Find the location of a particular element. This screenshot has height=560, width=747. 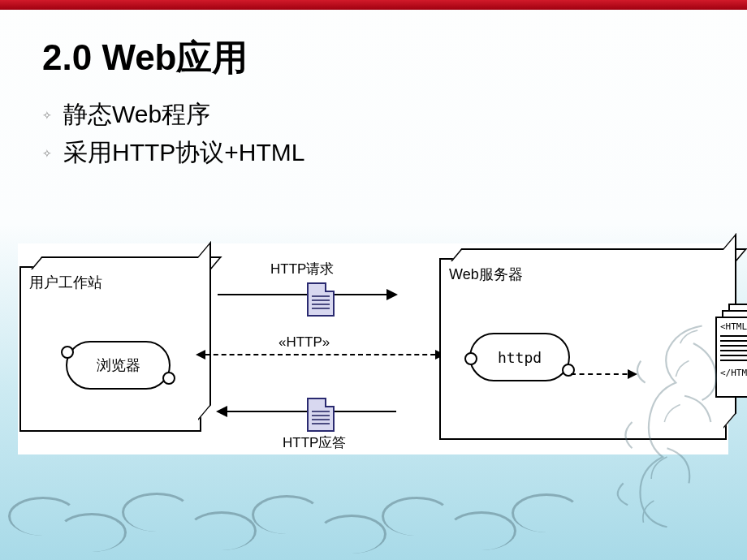

server-node-label: Web服务器 is located at coordinates (486, 274).